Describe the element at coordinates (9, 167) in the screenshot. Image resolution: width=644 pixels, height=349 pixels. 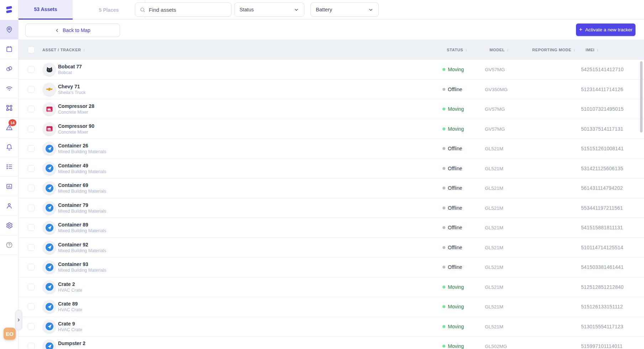
I see `sidebar-item-tasks` at that location.